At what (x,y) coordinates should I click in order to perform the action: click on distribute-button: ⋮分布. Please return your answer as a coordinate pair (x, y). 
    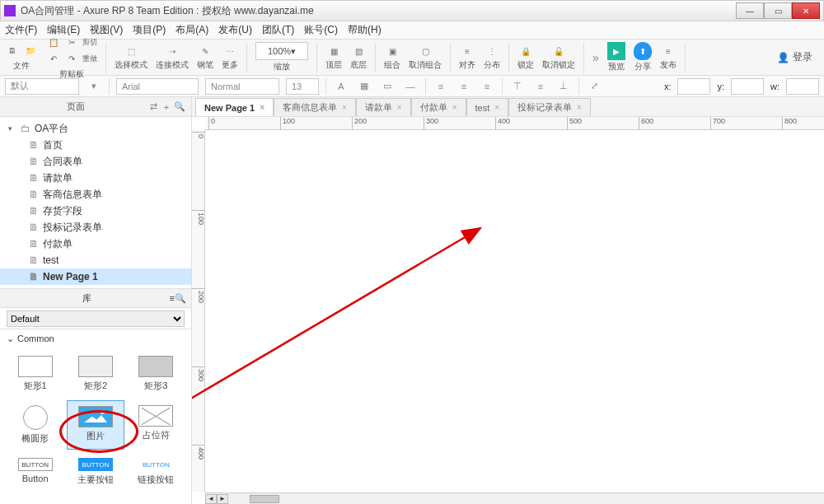
    Looking at the image, I should click on (492, 58).